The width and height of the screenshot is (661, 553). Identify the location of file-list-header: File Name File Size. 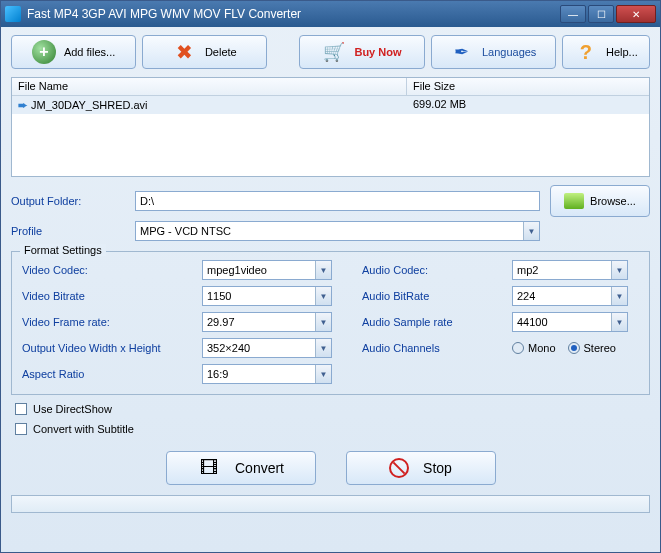
(330, 87).